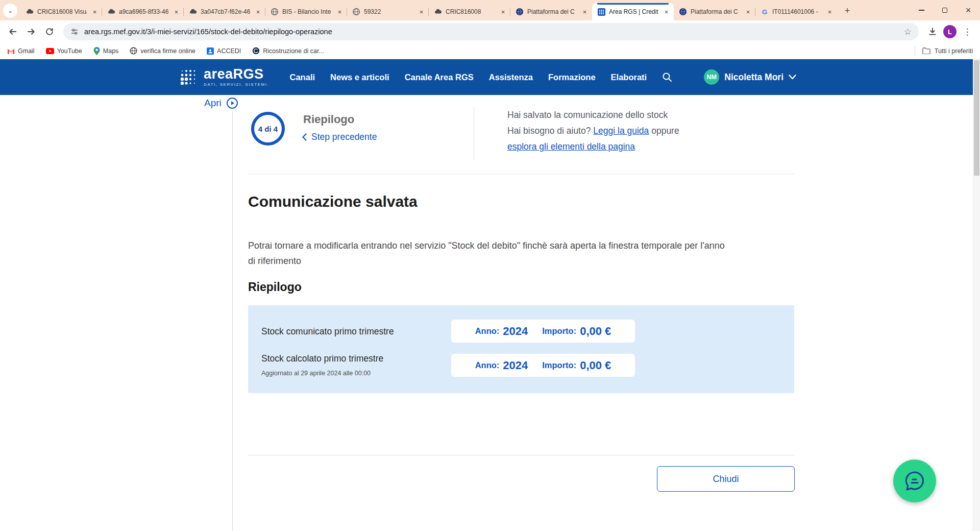  What do you see at coordinates (307, 12) in the screenshot?
I see `tab-title: BIS - Bilancio Inte` at bounding box center [307, 12].